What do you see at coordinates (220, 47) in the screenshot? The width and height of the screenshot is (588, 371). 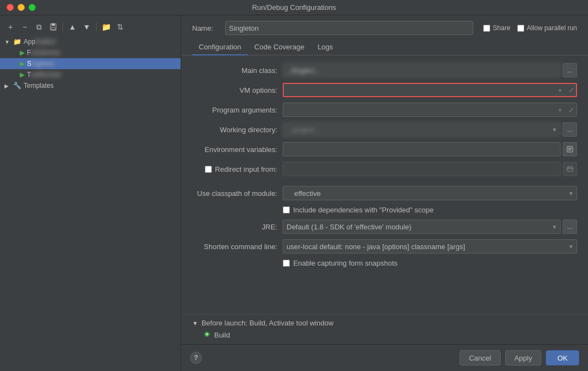 I see `tab-configuration: Configuration` at bounding box center [220, 47].